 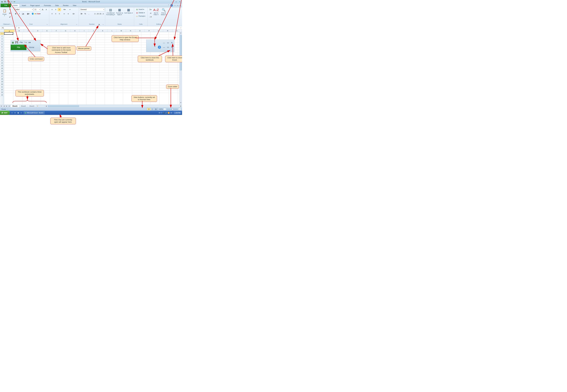 What do you see at coordinates (19, 14) in the screenshot?
I see `italic-button: I` at bounding box center [19, 14].